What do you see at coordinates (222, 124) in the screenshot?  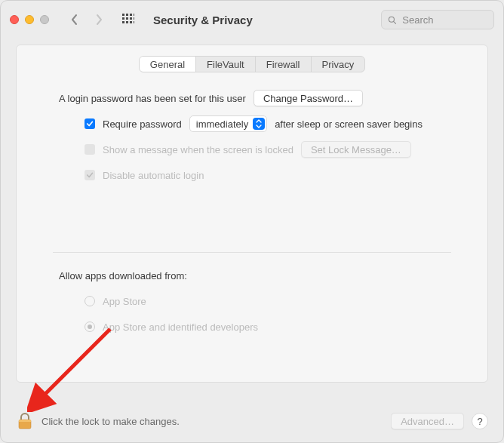 I see `require-password-delay-value: immediately` at bounding box center [222, 124].